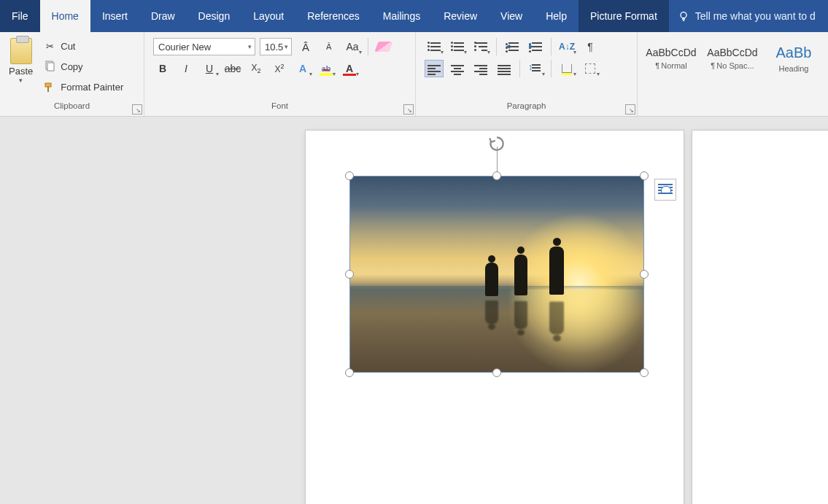 The height and width of the screenshot is (504, 828). I want to click on style-name: ¶Normal, so click(671, 66).